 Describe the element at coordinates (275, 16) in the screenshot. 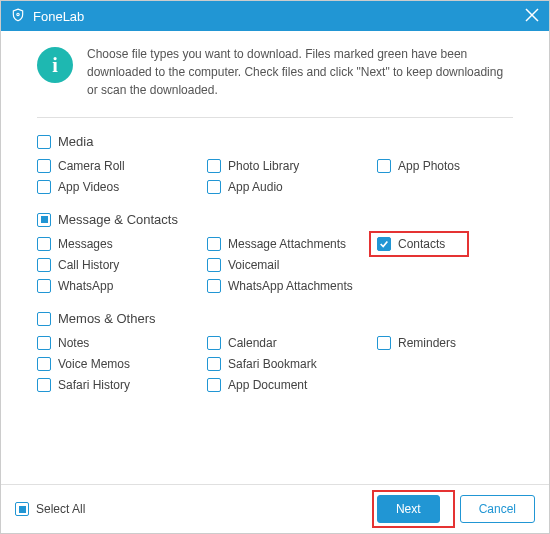

I see `titlebar: FoneLab` at that location.